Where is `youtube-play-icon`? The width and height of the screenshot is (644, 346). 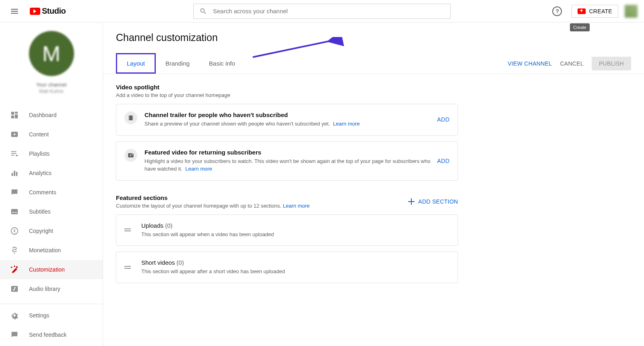 youtube-play-icon is located at coordinates (35, 11).